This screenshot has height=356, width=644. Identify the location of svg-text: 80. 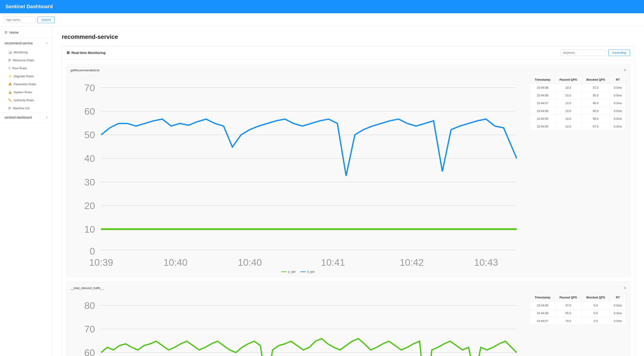
(90, 306).